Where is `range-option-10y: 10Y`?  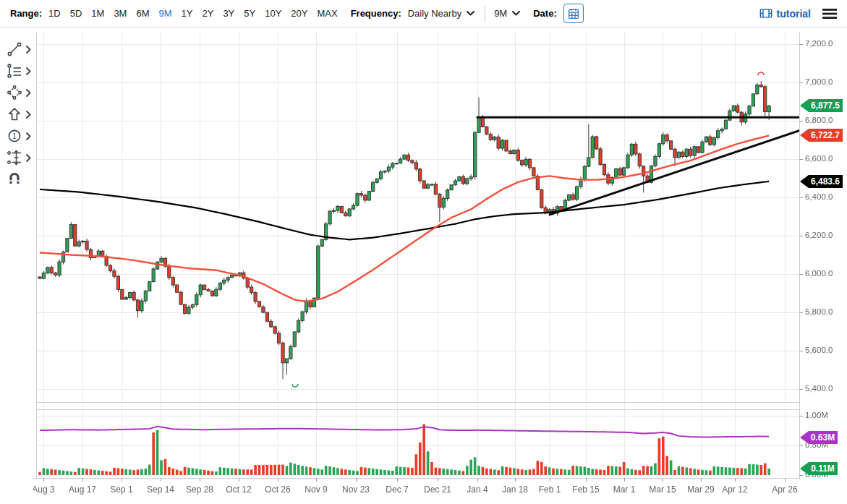 range-option-10y: 10Y is located at coordinates (273, 13).